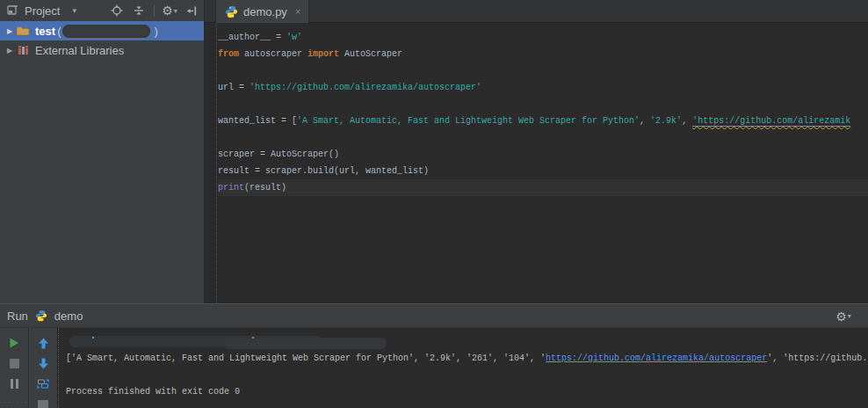  I want to click on up-stack-trace-button, so click(43, 343).